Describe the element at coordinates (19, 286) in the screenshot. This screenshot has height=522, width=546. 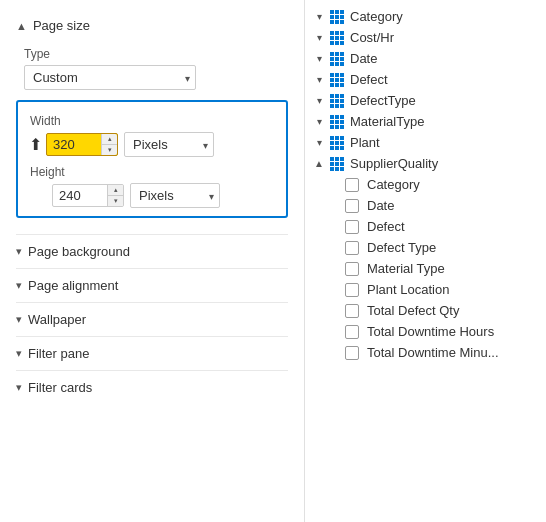
I see `page-alignment-chevron-icon: ▾` at that location.